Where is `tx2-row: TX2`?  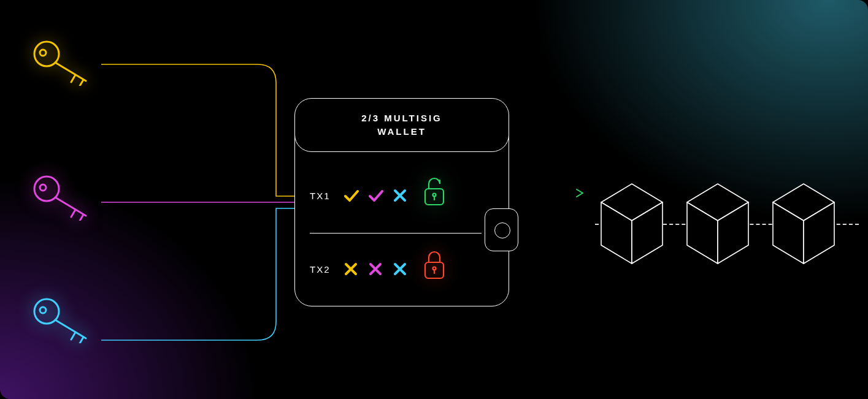 tx2-row: TX2 is located at coordinates (379, 269).